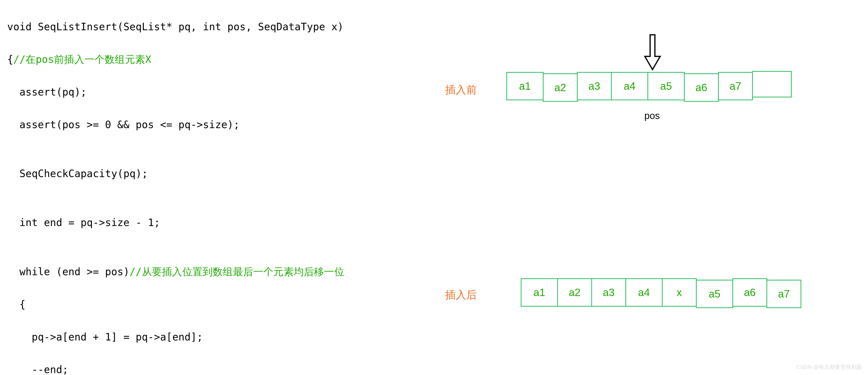 The width and height of the screenshot is (868, 375). What do you see at coordinates (176, 92) in the screenshot?
I see `code-line: assert(pq);` at bounding box center [176, 92].